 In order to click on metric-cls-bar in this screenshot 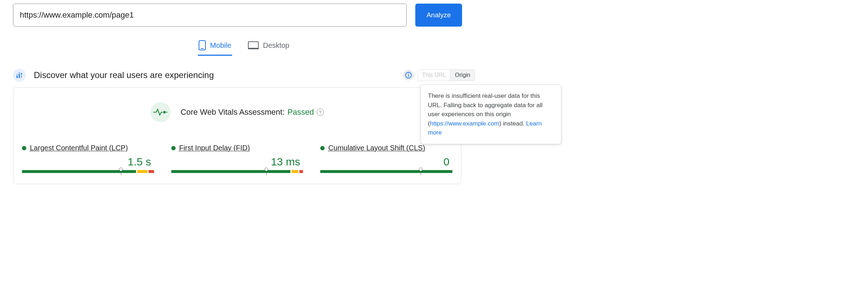, I will do `click(386, 172)`.